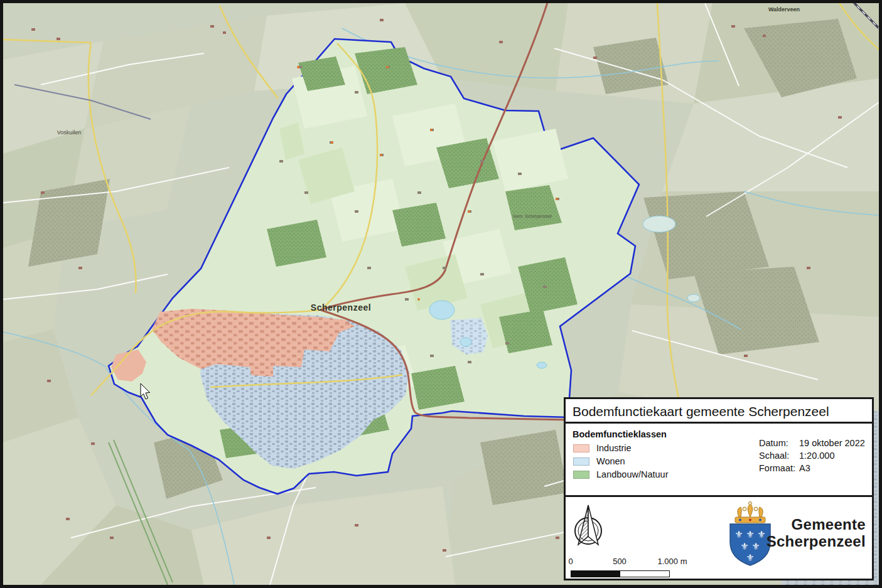 This screenshot has width=882, height=588. What do you see at coordinates (779, 456) in the screenshot?
I see `meta-label: Schaal:` at bounding box center [779, 456].